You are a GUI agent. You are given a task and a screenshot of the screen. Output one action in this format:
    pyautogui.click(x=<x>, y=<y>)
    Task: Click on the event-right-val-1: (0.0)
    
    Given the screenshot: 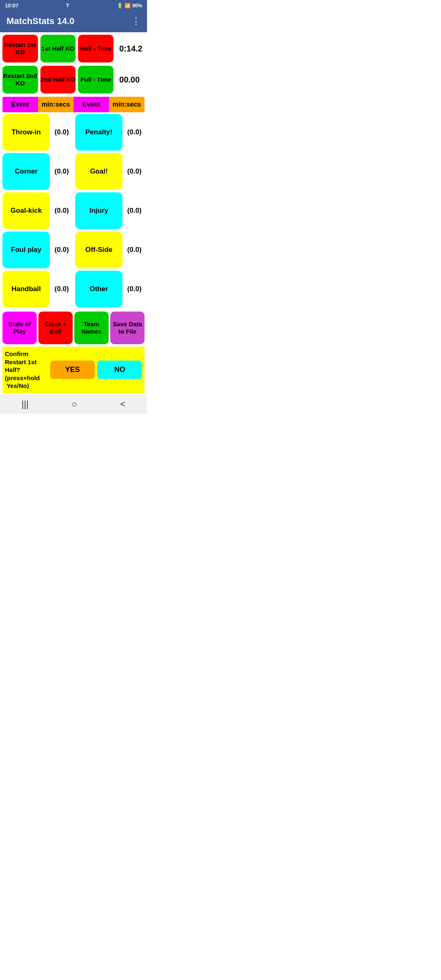 What is the action you would take?
    pyautogui.click(x=134, y=172)
    